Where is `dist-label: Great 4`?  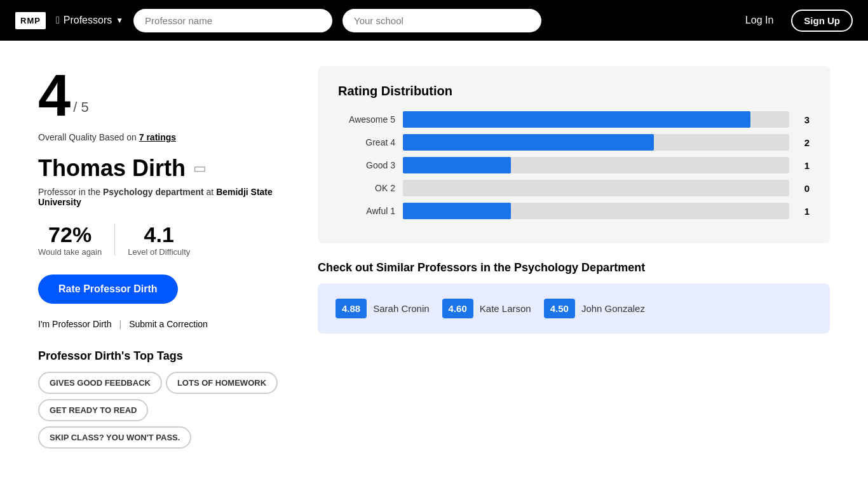
dist-label: Great 4 is located at coordinates (367, 142).